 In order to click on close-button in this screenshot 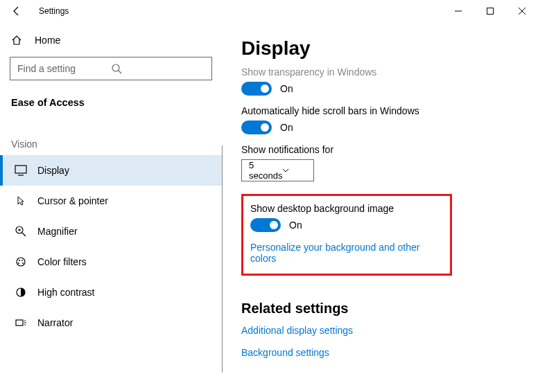, I will do `click(522, 11)`.